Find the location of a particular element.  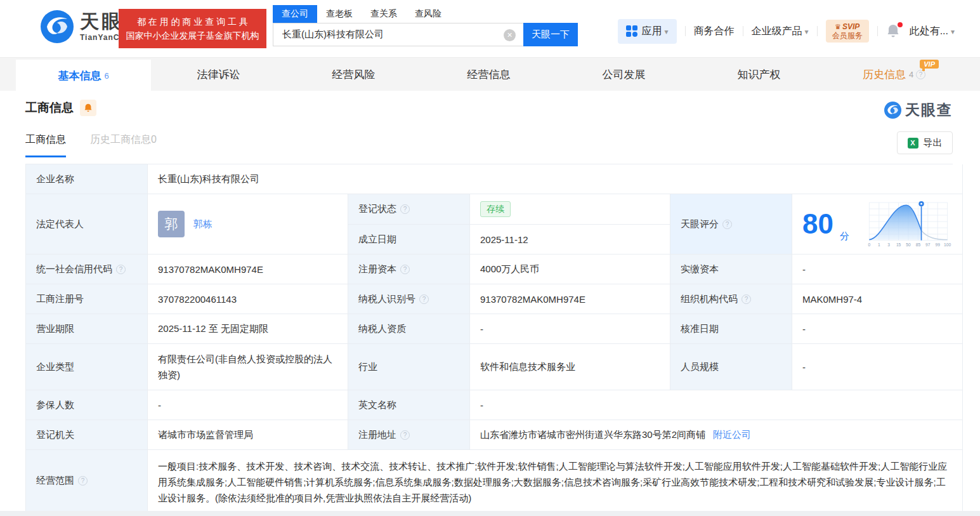

apps-menu-button: 应用 is located at coordinates (647, 32).